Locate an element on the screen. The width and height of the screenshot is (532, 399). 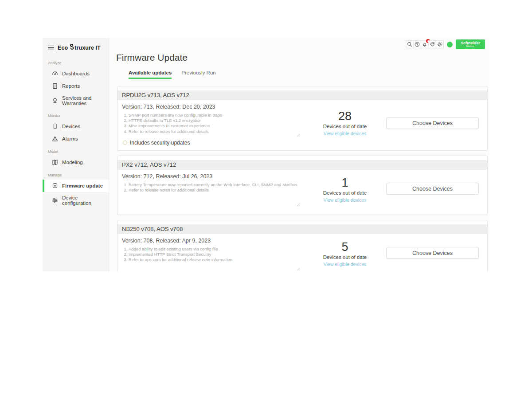
release-note: SNMP port numbers are now configurable i… is located at coordinates (215, 115).